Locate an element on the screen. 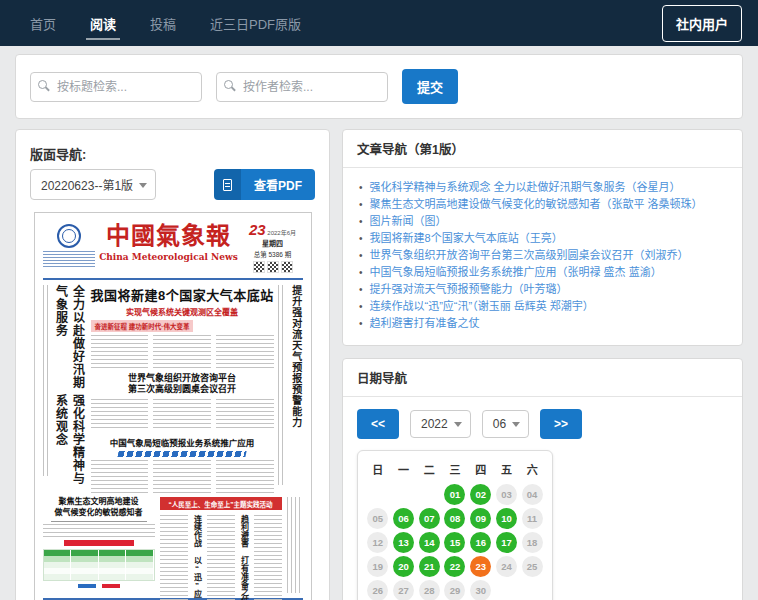 The height and width of the screenshot is (600, 758). calendar-day-27: 27 is located at coordinates (404, 590).